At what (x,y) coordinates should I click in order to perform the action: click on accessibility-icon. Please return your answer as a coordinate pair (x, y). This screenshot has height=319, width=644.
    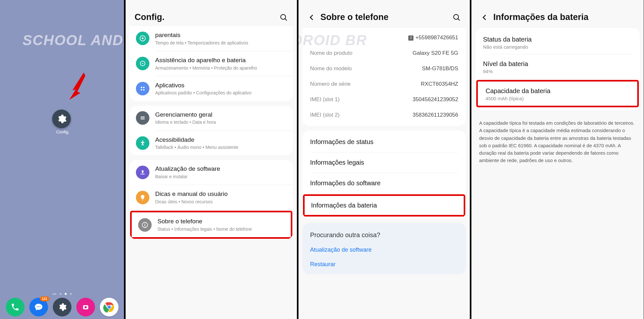
    Looking at the image, I should click on (143, 143).